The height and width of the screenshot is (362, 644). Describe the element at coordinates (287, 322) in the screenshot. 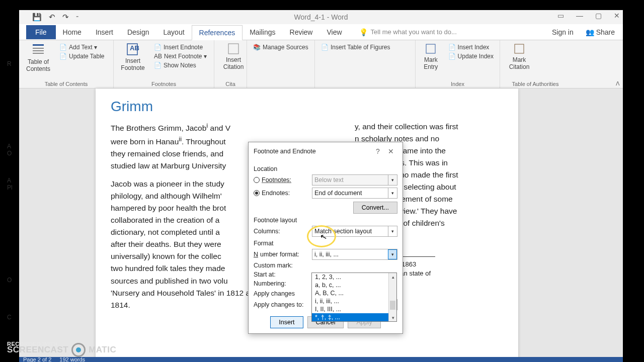

I see `insert-button: Insert` at that location.